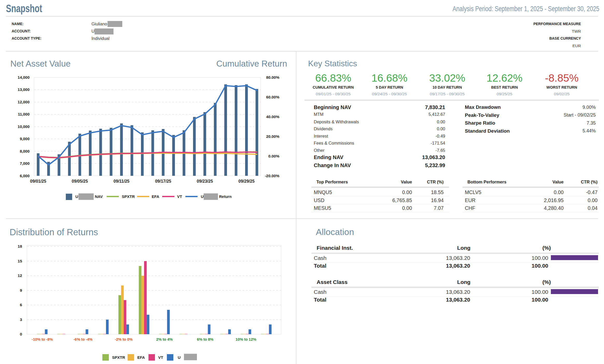  What do you see at coordinates (246, 339) in the screenshot?
I see `svg-text: 10% to 12%` at bounding box center [246, 339].